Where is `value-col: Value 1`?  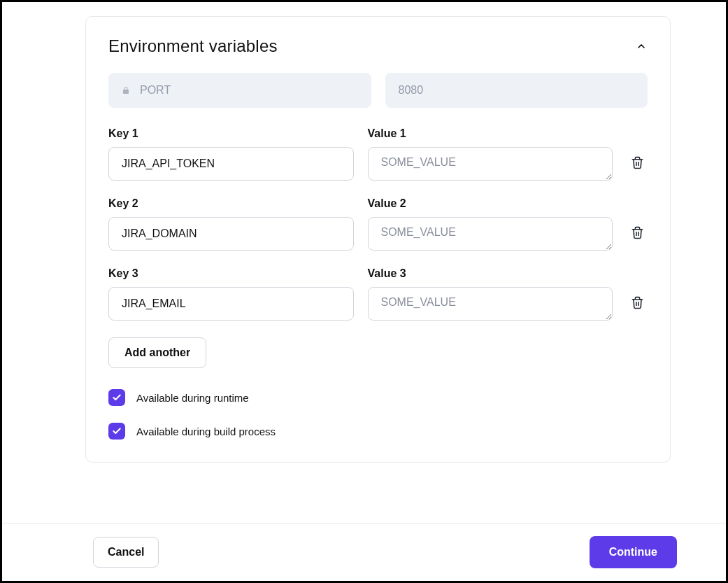
value-col: Value 1 is located at coordinates (491, 154).